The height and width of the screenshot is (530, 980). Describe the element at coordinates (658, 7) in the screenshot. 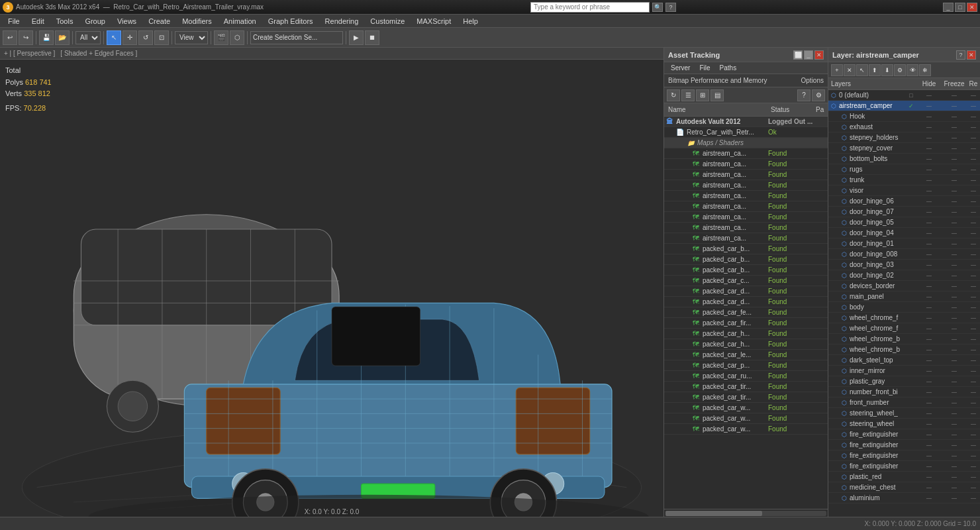

I see `search-btn: 🔍` at that location.